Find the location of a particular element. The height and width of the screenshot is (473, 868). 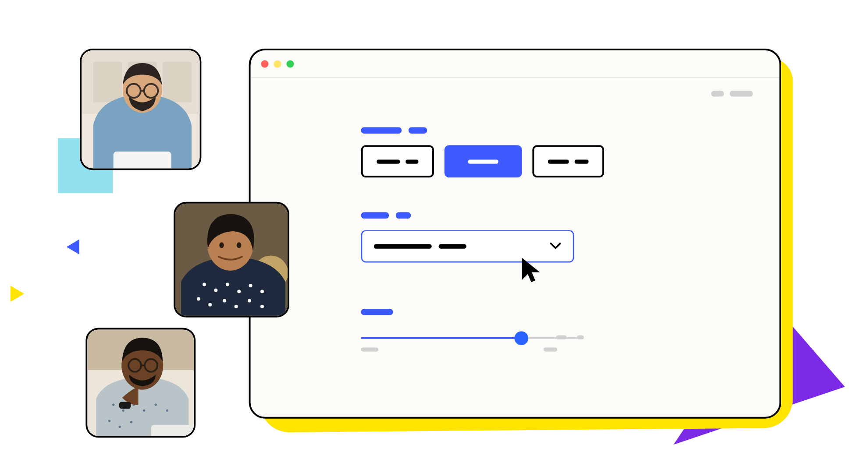

chevron-down-icon is located at coordinates (555, 247).